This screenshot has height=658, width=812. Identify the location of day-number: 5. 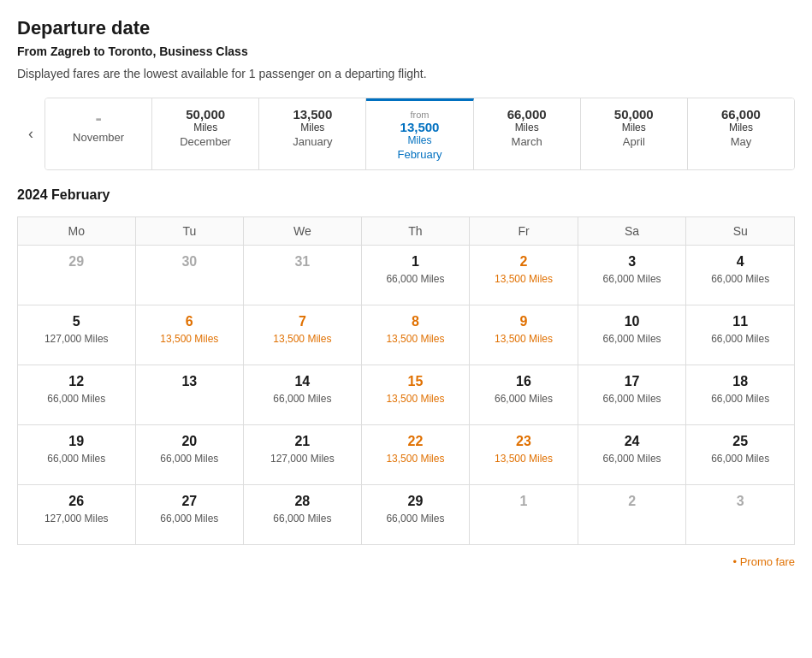
(77, 322).